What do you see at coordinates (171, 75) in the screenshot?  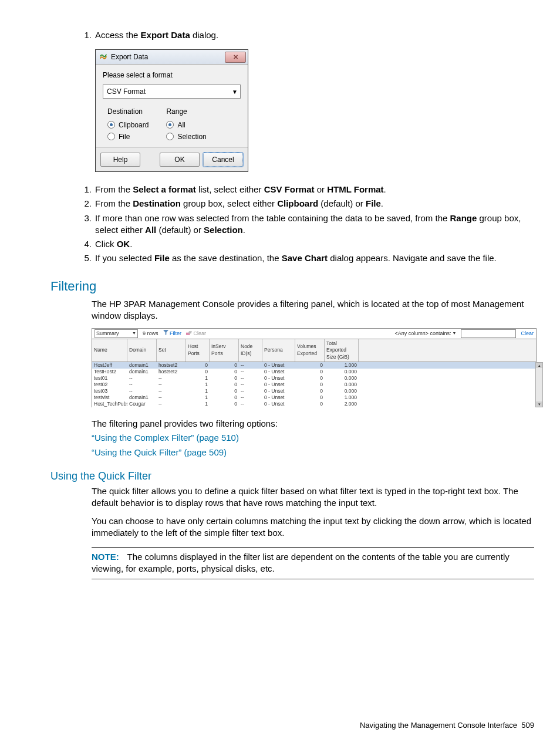 I see `dialog-prompt: Please select a format` at bounding box center [171, 75].